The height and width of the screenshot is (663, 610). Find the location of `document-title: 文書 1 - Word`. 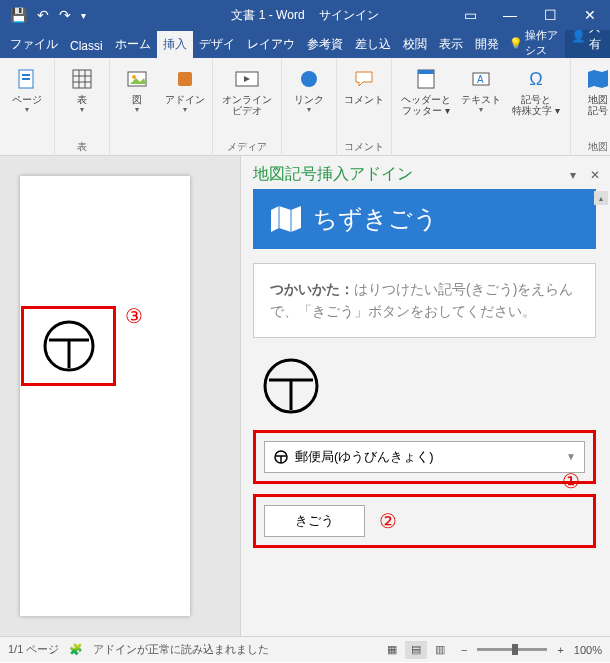

document-title: 文書 1 - Word is located at coordinates (268, 16).